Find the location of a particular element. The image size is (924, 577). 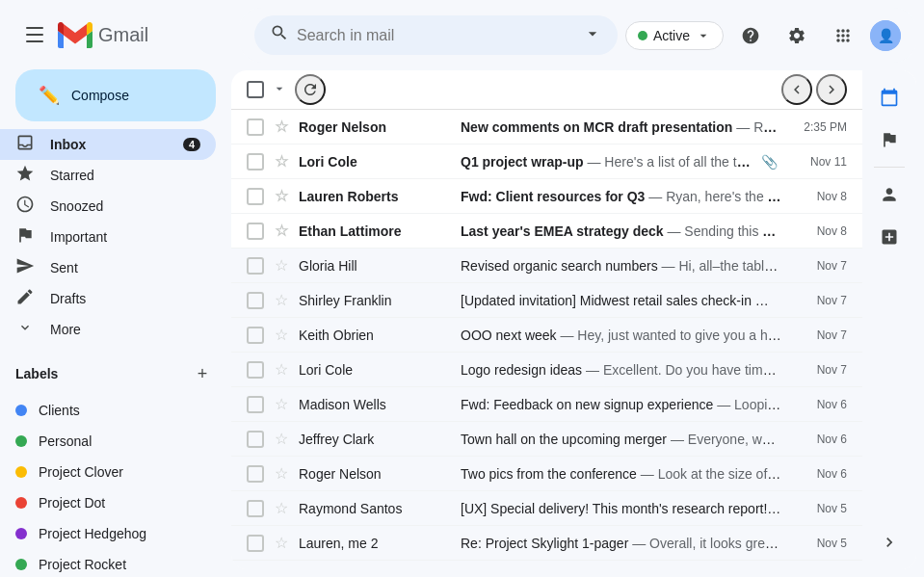

table-row: ☆ Gloria Hill Revised organic search num… is located at coordinates (547, 266).